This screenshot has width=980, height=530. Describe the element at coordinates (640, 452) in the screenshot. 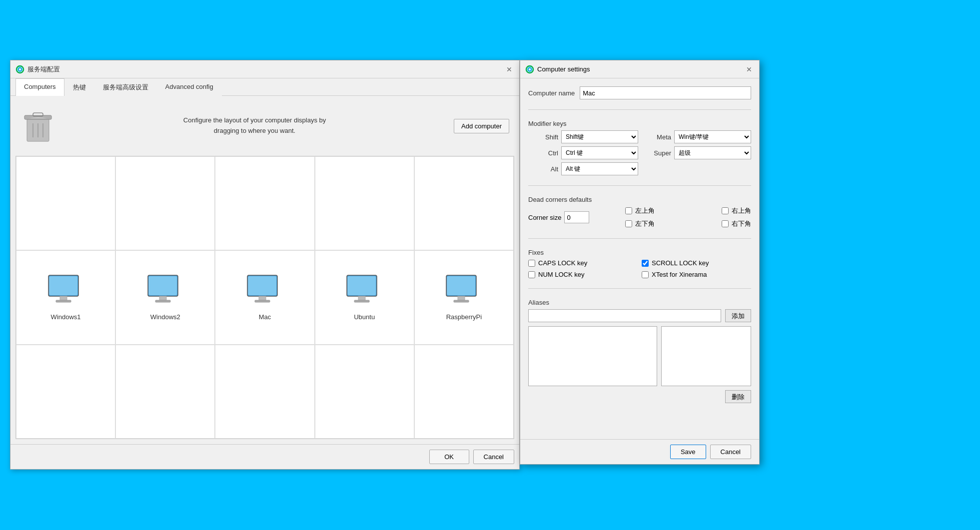

I see `settings-footer: Save Cancel` at that location.